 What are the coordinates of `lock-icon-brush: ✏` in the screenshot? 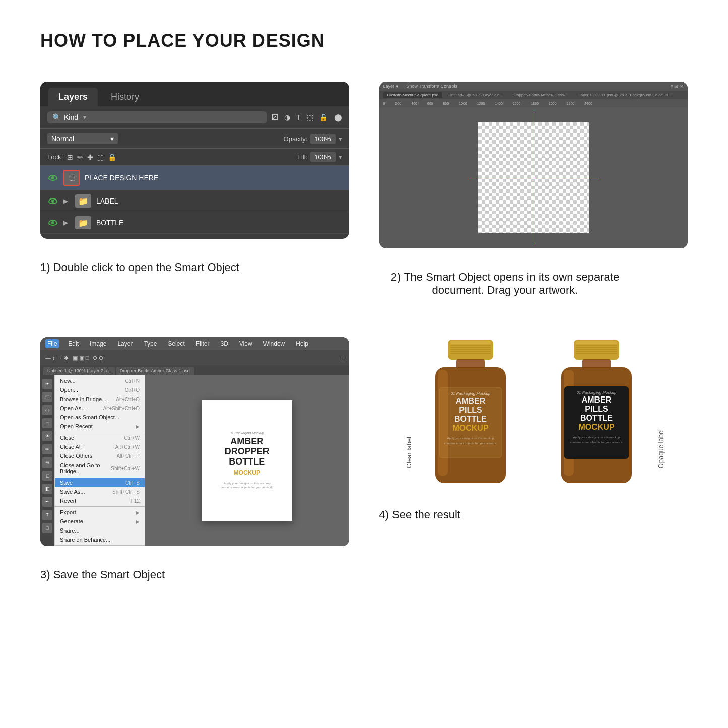 It's located at (80, 157).